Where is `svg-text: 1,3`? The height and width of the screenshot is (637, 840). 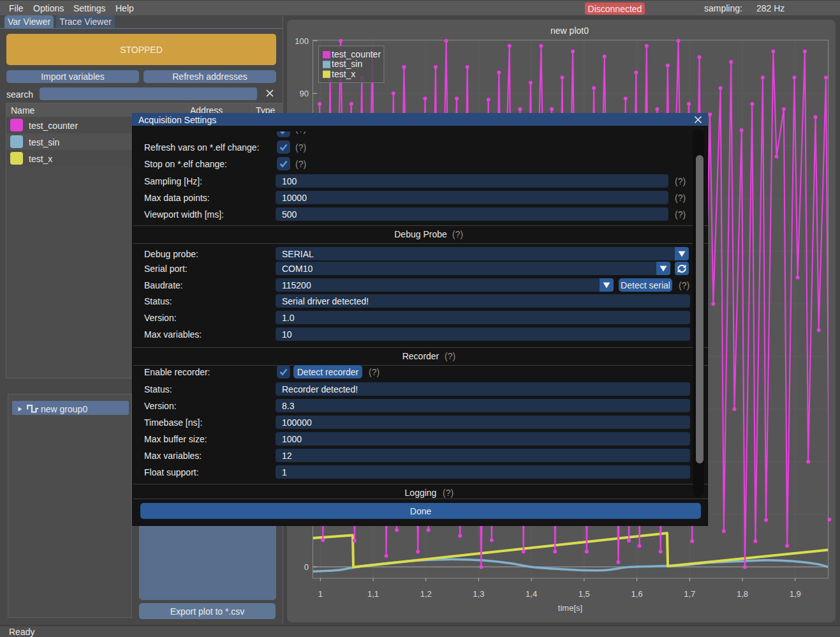
svg-text: 1,3 is located at coordinates (478, 594).